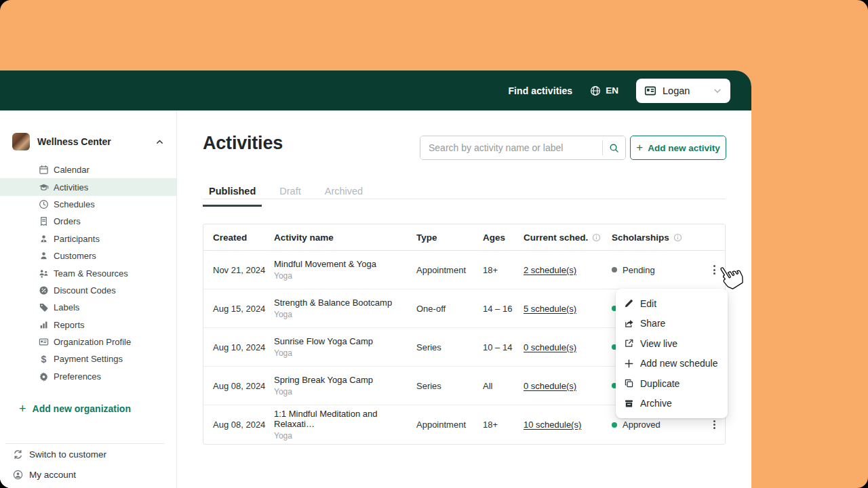  What do you see at coordinates (88, 134) in the screenshot?
I see `organization-header: Wellness Center` at bounding box center [88, 134].